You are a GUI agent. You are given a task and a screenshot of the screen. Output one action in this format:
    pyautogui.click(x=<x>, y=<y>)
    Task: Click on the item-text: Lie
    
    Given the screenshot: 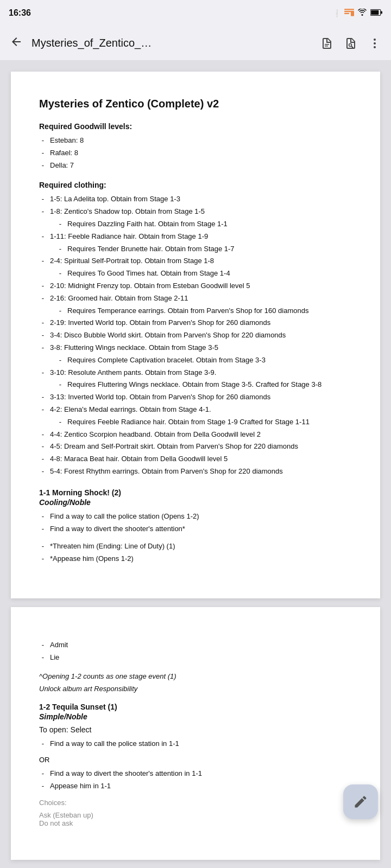 What is the action you would take?
    pyautogui.click(x=201, y=658)
    